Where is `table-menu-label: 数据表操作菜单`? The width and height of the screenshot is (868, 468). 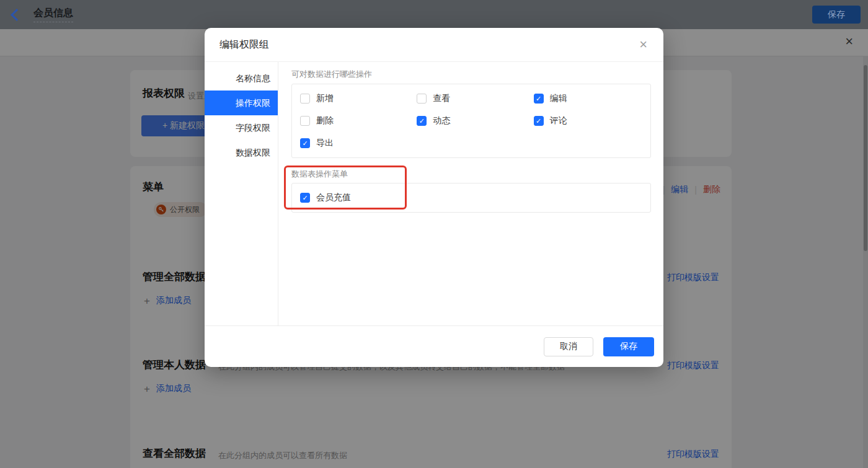
table-menu-label: 数据表操作菜单 is located at coordinates (320, 174).